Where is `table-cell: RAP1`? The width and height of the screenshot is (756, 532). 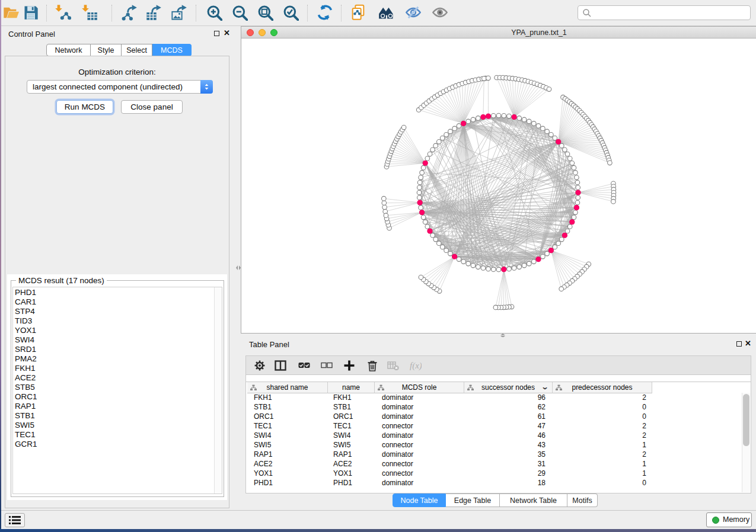
table-cell: RAP1 is located at coordinates (288, 454).